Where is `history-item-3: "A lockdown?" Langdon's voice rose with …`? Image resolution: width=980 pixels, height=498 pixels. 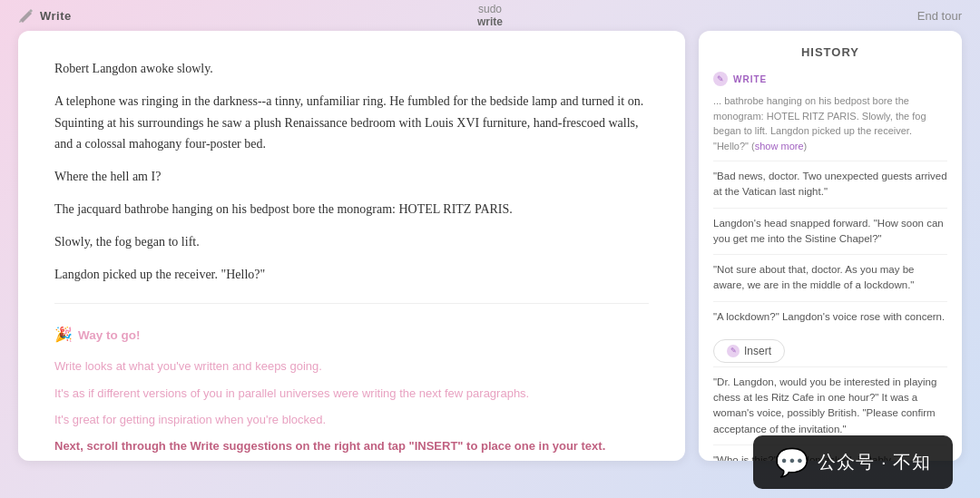 history-item-3: "A lockdown?" Langdon's voice rose with … is located at coordinates (830, 317).